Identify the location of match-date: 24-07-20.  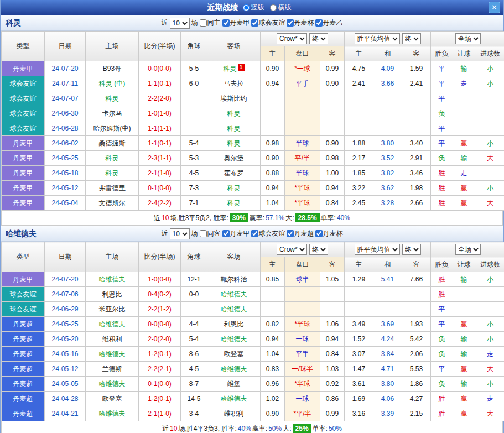
(65, 69).